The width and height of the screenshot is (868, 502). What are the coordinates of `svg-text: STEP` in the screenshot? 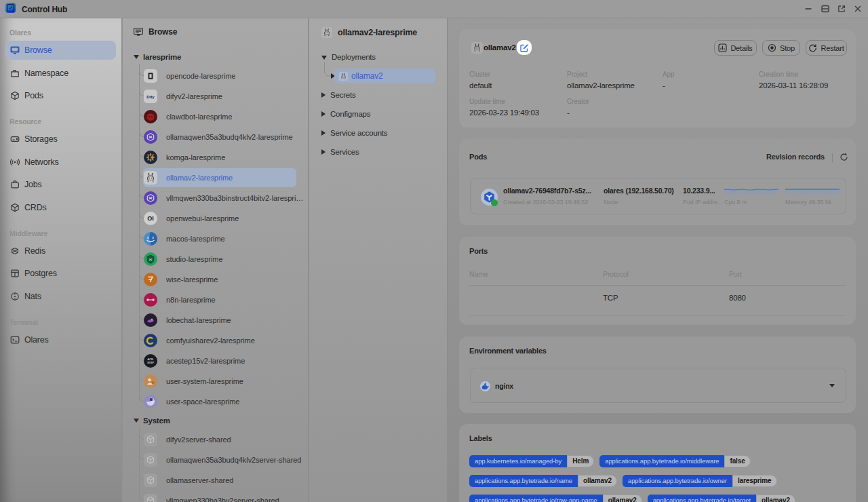 It's located at (151, 362).